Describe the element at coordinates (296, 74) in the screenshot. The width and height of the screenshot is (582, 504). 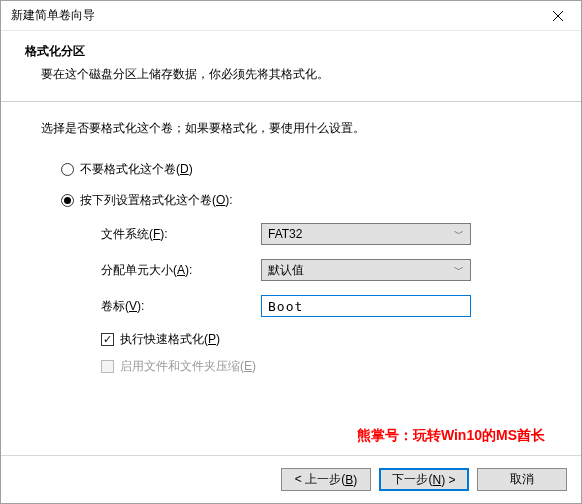
I see `page-subtitle: 要在这个磁盘分区上储存数据，你必须先将其格式化。` at that location.